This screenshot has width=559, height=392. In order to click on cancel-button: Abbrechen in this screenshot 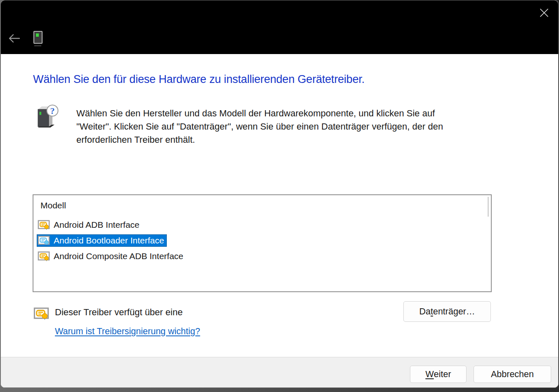, I will do `click(512, 374)`.